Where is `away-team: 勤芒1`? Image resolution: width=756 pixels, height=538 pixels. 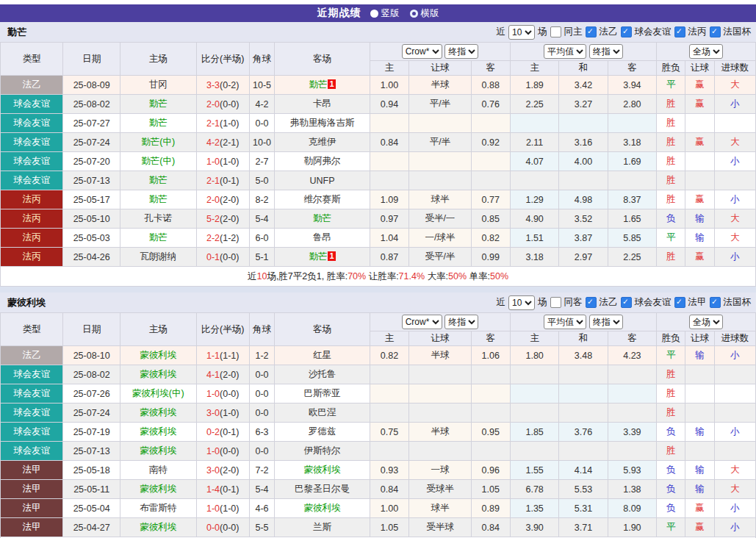 away-team: 勤芒1 is located at coordinates (323, 85).